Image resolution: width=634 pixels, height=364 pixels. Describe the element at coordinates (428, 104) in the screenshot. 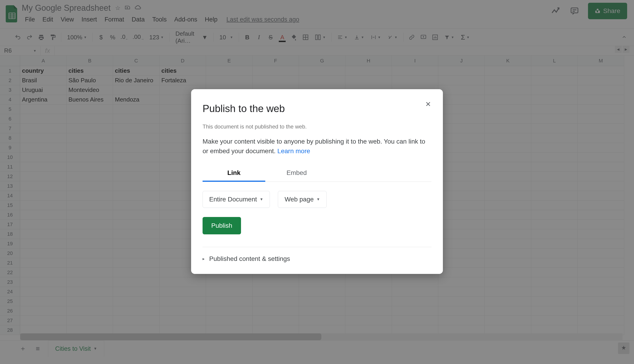

I see `close-button: ✕` at that location.